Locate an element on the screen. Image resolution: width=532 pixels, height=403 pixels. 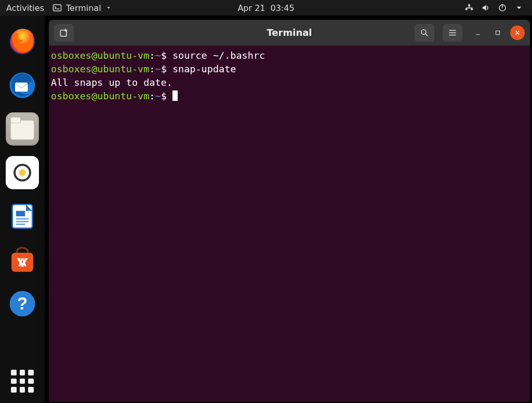
window-titlebar: Terminal is located at coordinates (289, 33).